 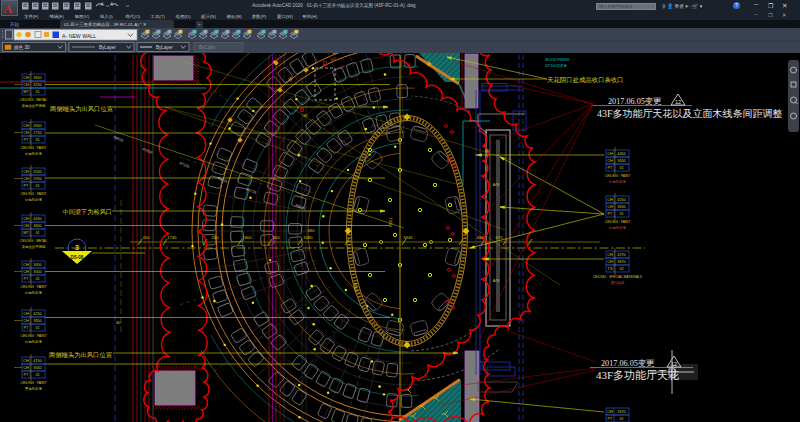 I want to click on svg-text: 4150, so click(x=37, y=361).